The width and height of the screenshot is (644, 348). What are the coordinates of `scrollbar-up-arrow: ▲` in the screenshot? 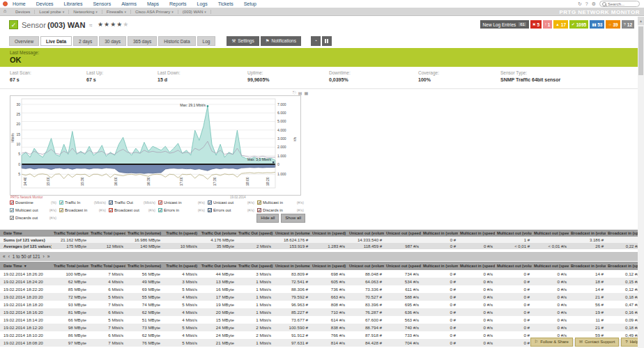 It's located at (641, 21).